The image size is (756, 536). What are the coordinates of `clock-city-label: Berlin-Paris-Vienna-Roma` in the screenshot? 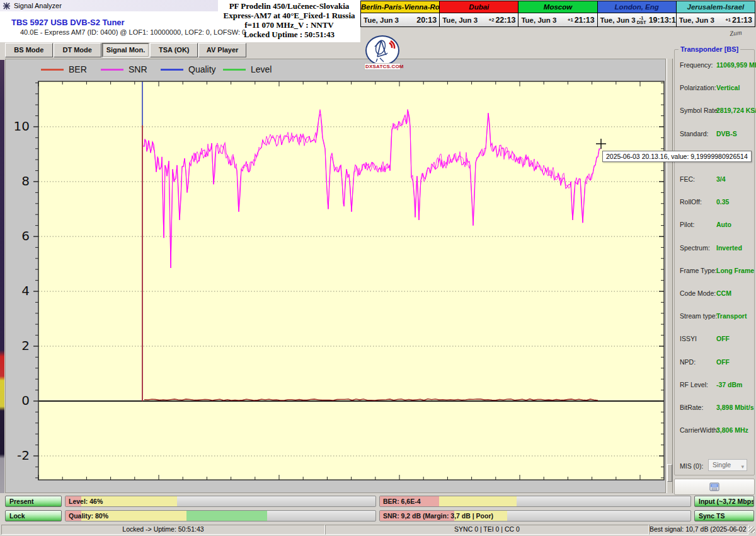 It's located at (400, 8).